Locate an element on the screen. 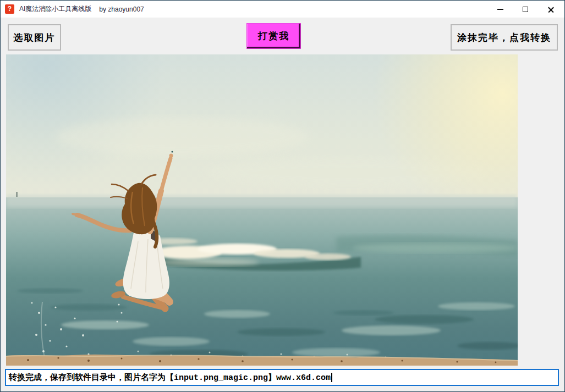 This screenshot has width=565, height=392. window-title: AI魔法消除小工具离线版 is located at coordinates (55, 9).